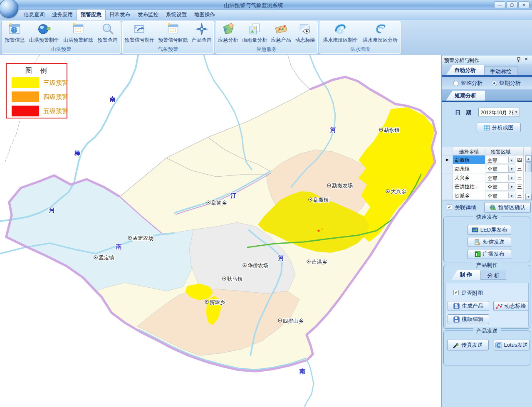 This screenshot has height=407, width=532. I want to click on sms-send-button: 短信发送, so click(489, 242).